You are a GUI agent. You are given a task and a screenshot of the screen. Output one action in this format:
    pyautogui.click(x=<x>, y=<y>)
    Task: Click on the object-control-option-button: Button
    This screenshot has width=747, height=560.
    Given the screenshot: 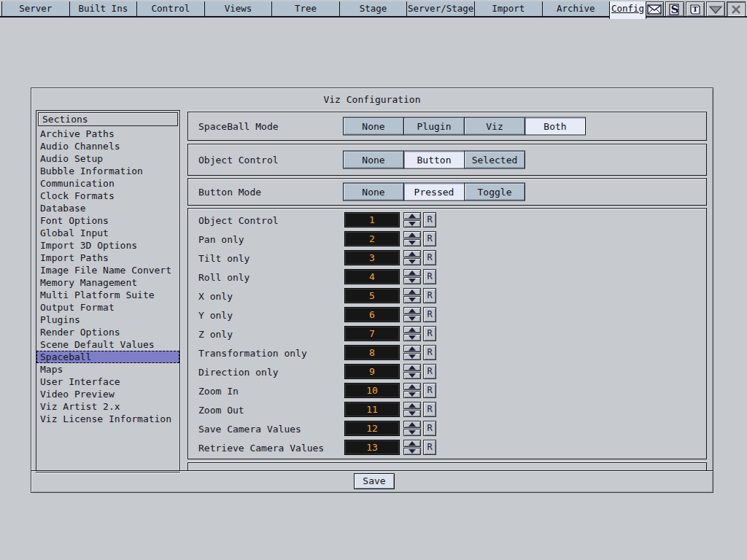 What is the action you would take?
    pyautogui.click(x=434, y=160)
    